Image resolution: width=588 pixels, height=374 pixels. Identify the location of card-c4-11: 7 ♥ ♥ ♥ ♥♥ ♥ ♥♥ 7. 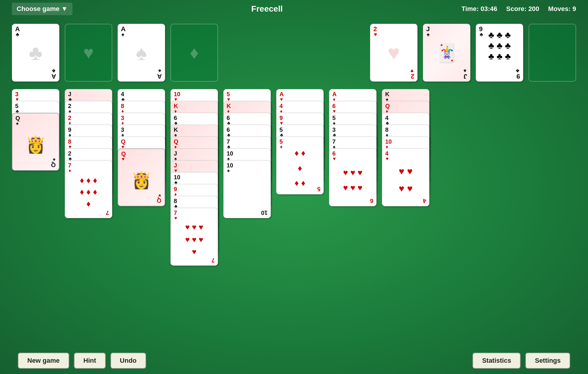
(194, 237).